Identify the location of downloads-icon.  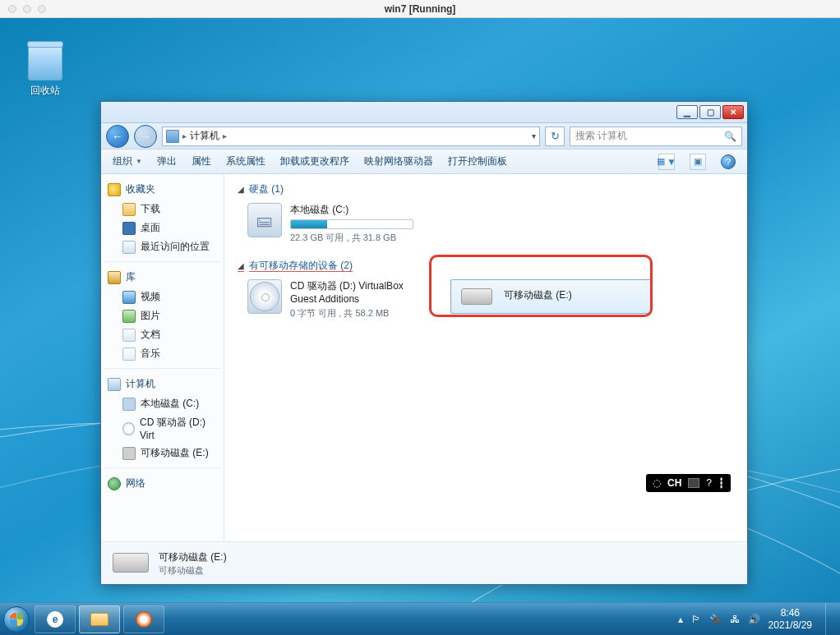
(129, 209).